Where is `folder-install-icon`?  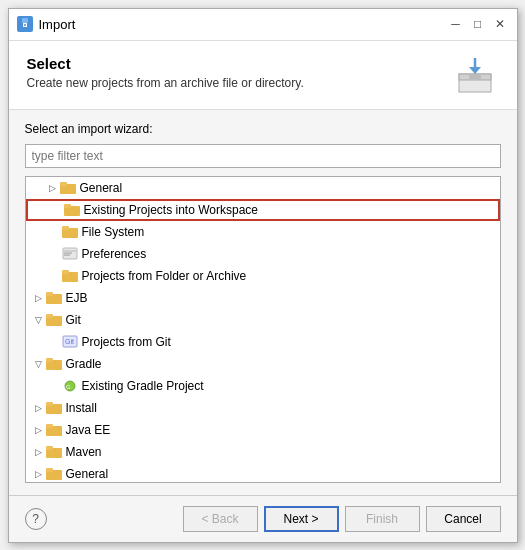 folder-install-icon is located at coordinates (54, 408).